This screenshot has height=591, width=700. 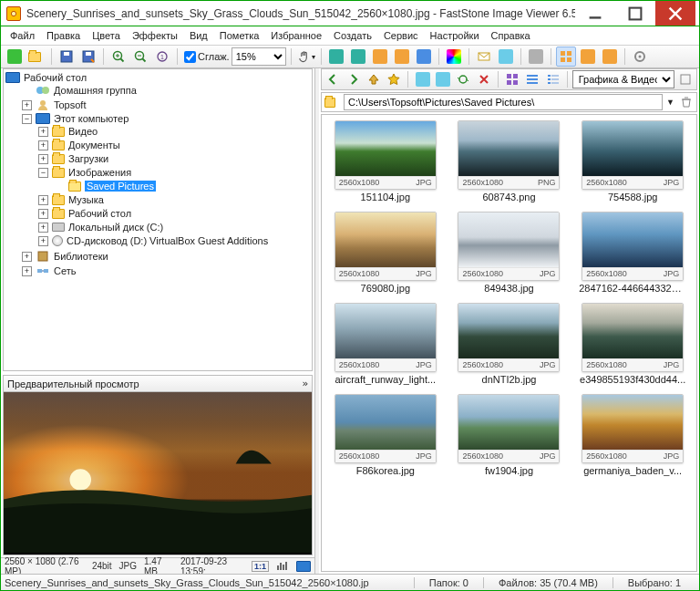 What do you see at coordinates (283, 566) in the screenshot?
I see `status-histogram-icon` at bounding box center [283, 566].